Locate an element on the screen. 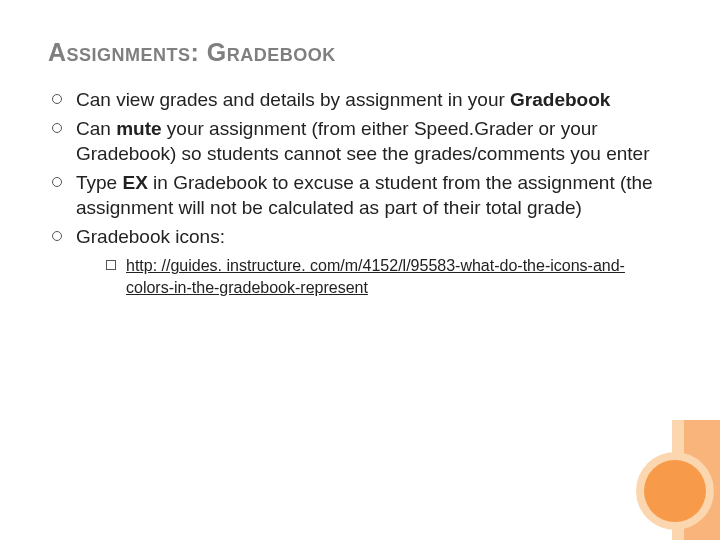 Image resolution: width=720 pixels, height=540 pixels. text: your assignment (from either Speed.Grade… is located at coordinates (363, 141).